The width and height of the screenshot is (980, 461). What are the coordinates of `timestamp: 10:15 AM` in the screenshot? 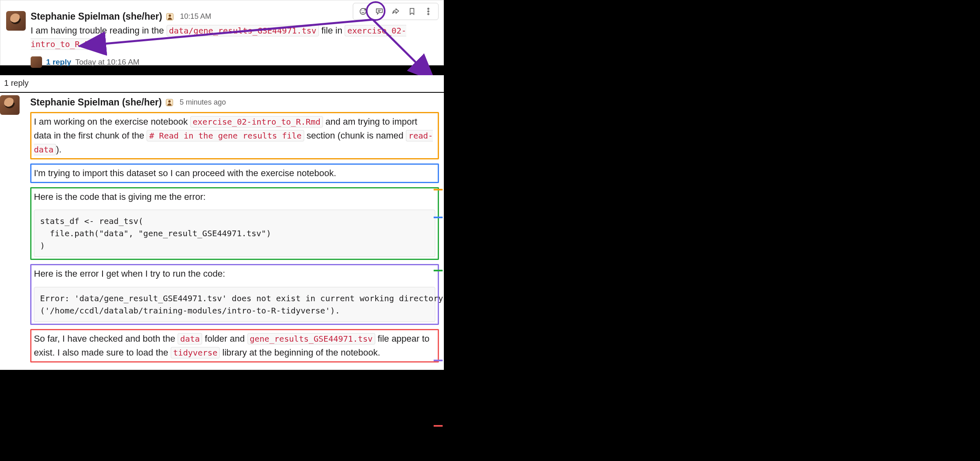 It's located at (196, 16).